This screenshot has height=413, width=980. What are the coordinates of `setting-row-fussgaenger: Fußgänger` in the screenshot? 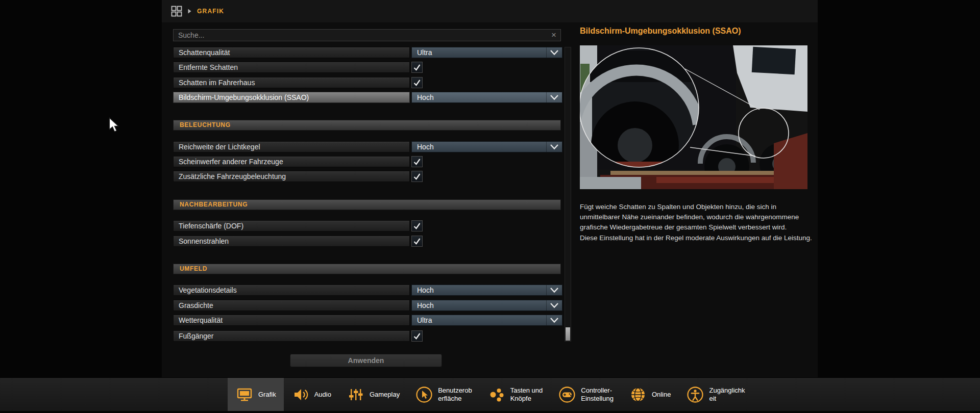 It's located at (368, 336).